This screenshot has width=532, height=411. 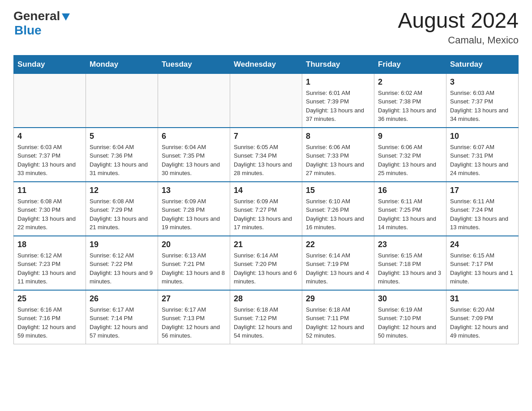 What do you see at coordinates (194, 214) in the screenshot?
I see `day-info: Sunrise: 6:09 AM Sunset: 7:28 PM Dayligh…` at bounding box center [194, 214].